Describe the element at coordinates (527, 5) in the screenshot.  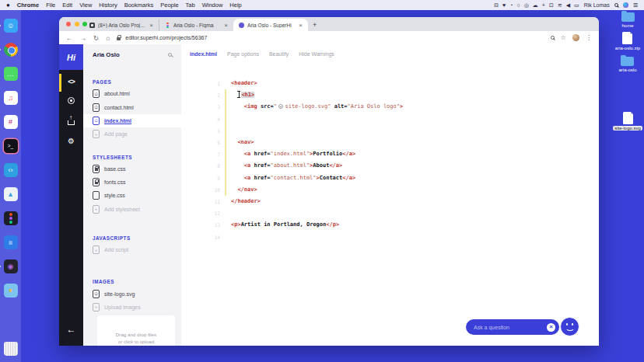
I see `record-icon: ◎` at that location.